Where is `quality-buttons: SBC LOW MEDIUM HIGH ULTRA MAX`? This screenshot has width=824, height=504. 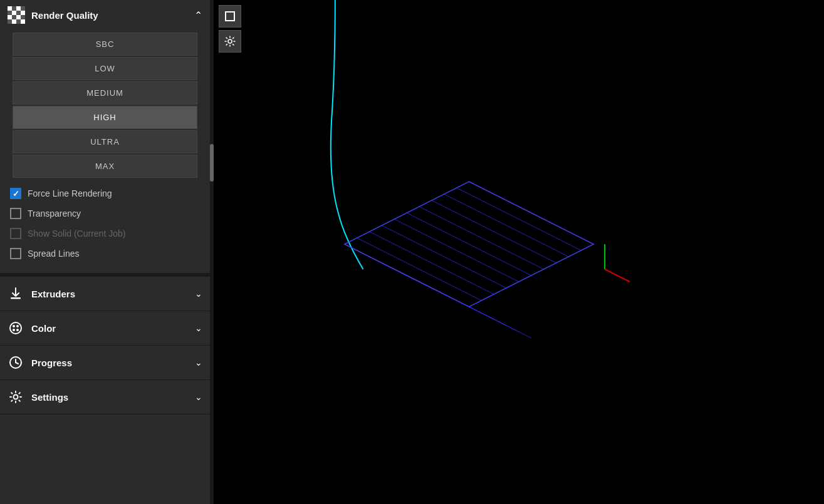
quality-buttons: SBC LOW MEDIUM HIGH ULTRA MAX is located at coordinates (105, 106).